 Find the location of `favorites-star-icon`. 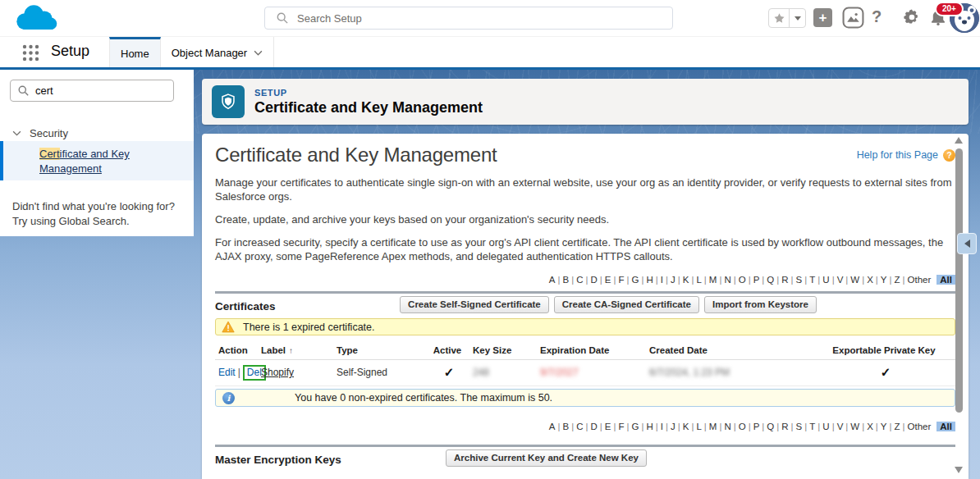

favorites-star-icon is located at coordinates (780, 18).